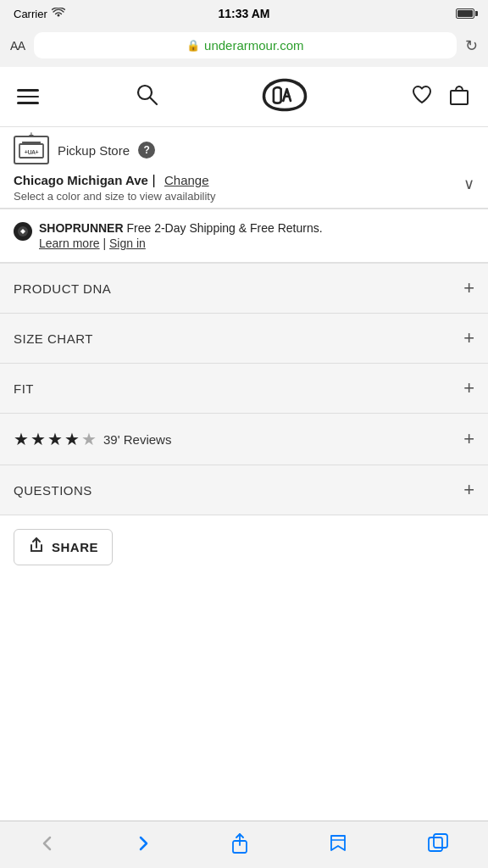 The height and width of the screenshot is (868, 488). What do you see at coordinates (465, 14) in the screenshot?
I see `battery-icon` at bounding box center [465, 14].